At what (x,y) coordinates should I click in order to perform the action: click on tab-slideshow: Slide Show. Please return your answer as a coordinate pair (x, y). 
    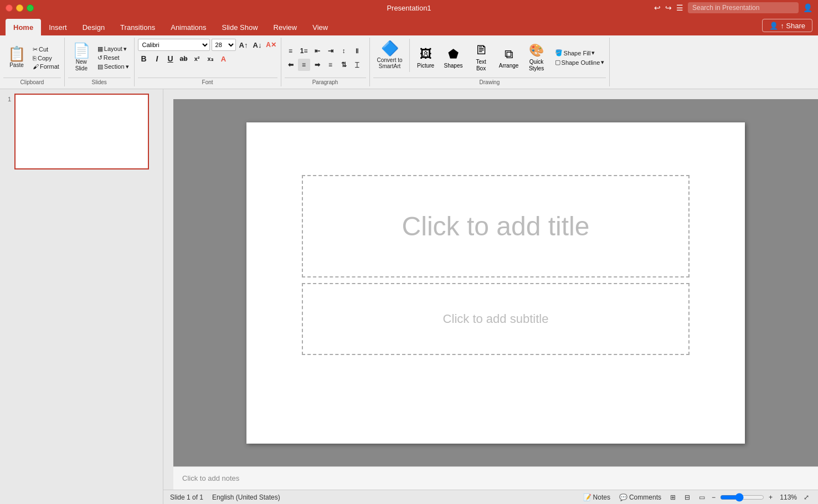
    Looking at the image, I should click on (240, 27).